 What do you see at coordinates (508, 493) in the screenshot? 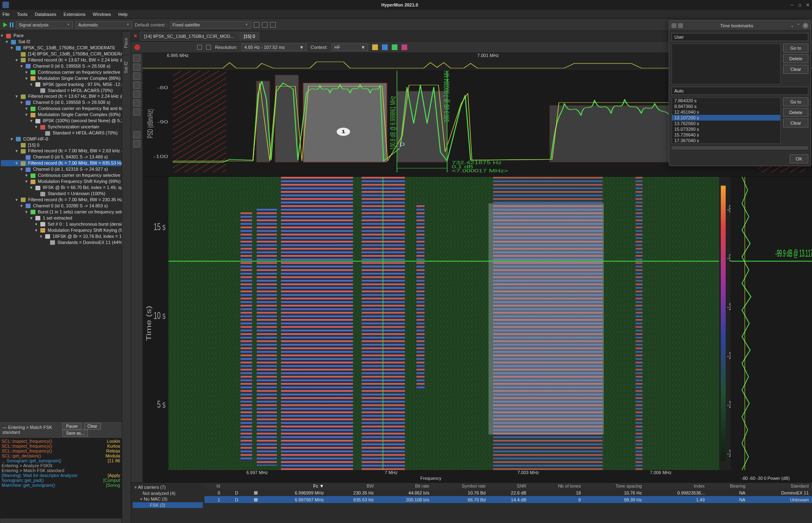
I see `table-row: 0D▦6.996999 MHz230.35 Hz44.862 b/s10.76 …` at bounding box center [508, 493].